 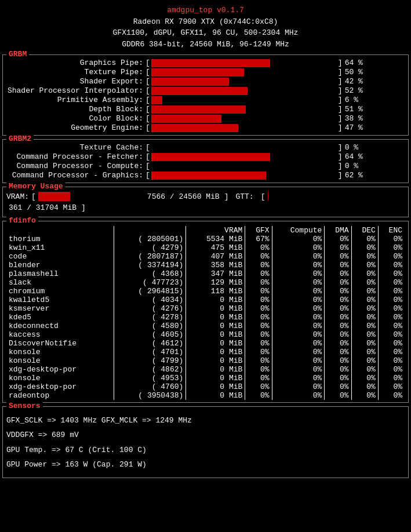 What do you see at coordinates (205, 421) in the screenshot?
I see `sensor-row: GFX_SCLK => 1403 MHz GFX_MCLK => 1249 MH…` at bounding box center [205, 421].